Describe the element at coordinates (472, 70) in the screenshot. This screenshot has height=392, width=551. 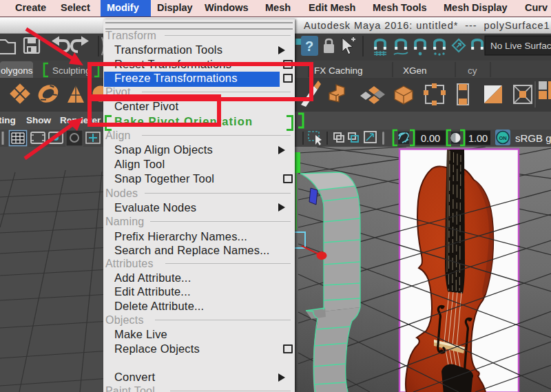
I see `svg-text: cy` at that location.